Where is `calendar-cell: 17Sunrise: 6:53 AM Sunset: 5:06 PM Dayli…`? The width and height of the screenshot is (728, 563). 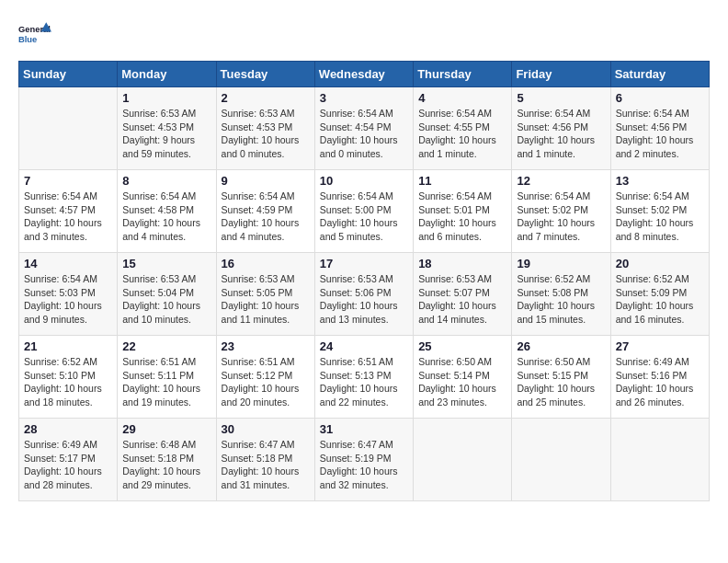
calendar-cell: 17Sunrise: 6:53 AM Sunset: 5:06 PM Dayli… is located at coordinates (364, 294).